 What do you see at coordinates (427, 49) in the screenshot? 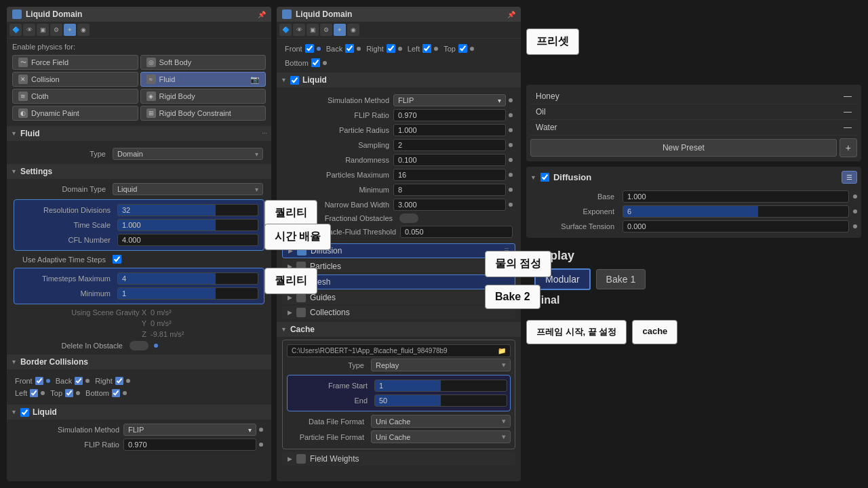
I see `view-left-checkbox` at bounding box center [427, 49].